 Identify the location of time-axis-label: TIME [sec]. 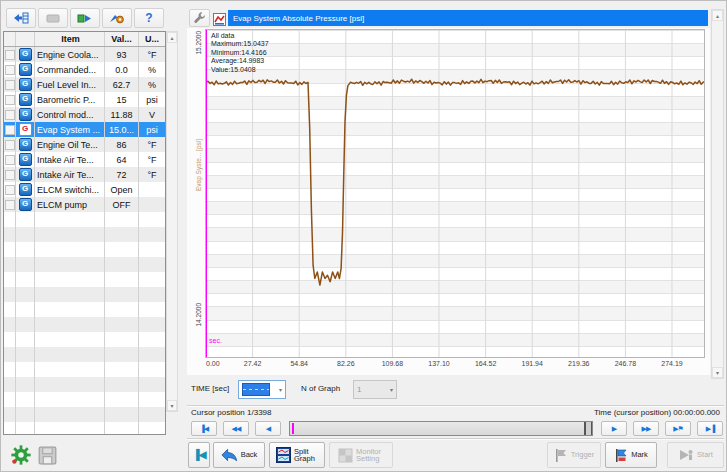
(210, 388).